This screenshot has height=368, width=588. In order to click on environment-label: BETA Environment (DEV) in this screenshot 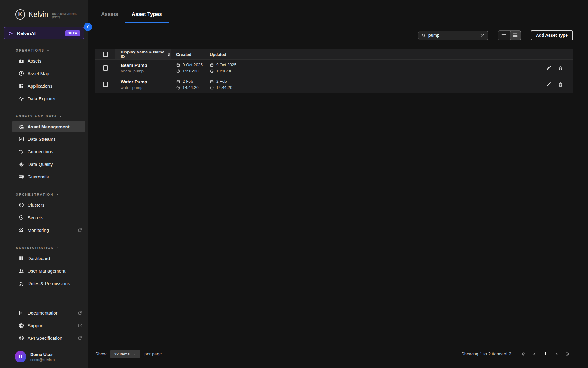, I will do `click(67, 15)`.